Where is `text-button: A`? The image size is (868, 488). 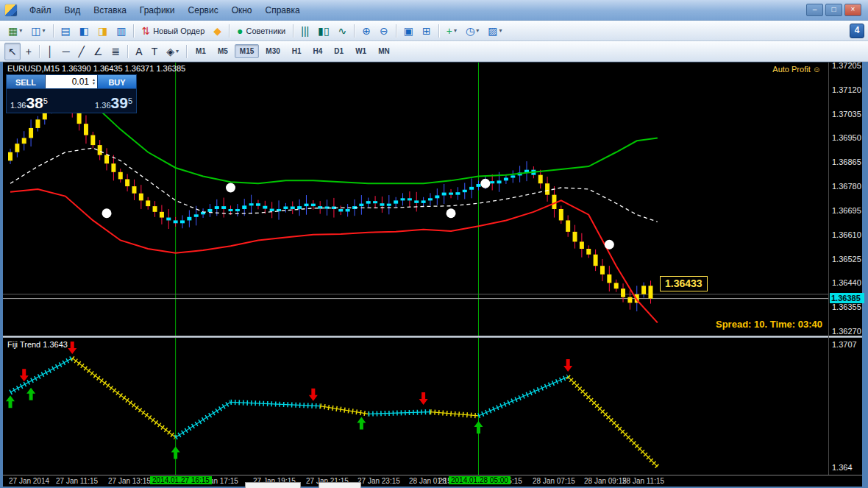
text-button: A is located at coordinates (138, 52).